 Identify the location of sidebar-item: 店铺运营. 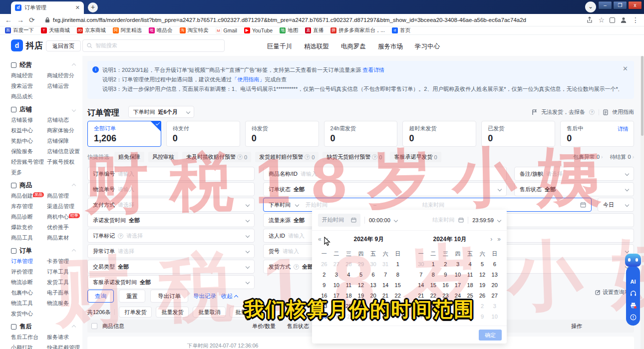
(65, 86).